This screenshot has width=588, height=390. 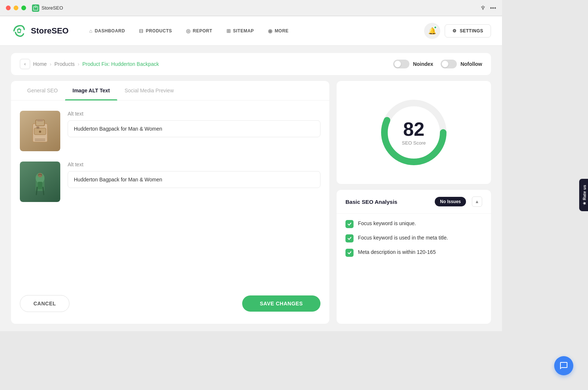 I want to click on title-bar: StoreSEO ♆ •••, so click(x=251, y=8).